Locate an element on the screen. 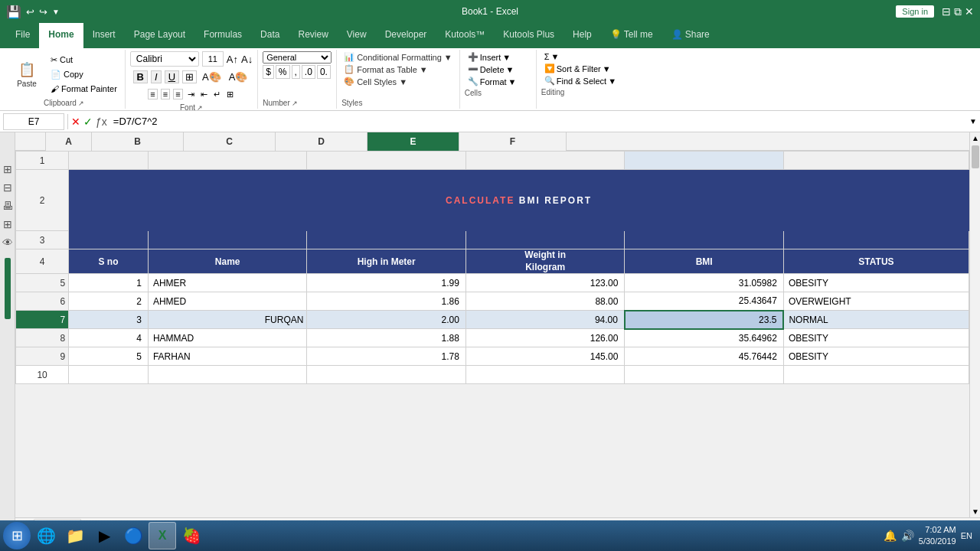  align-center-icon: ≡ is located at coordinates (165, 94).